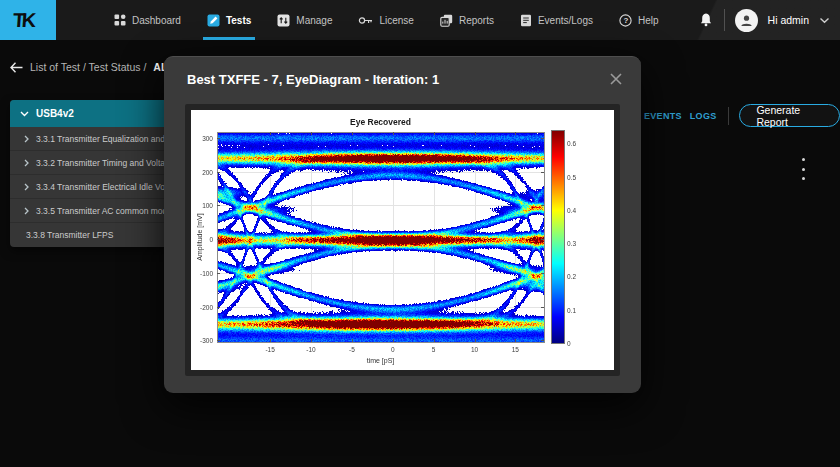 This screenshot has height=467, width=840. I want to click on colorbar-tick-label: 0.2, so click(572, 276).